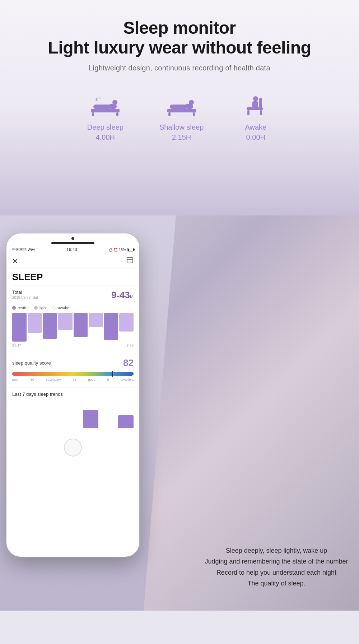  I want to click on quality-scale: poor 60 secondary 75 good 9 excellent, so click(73, 380).